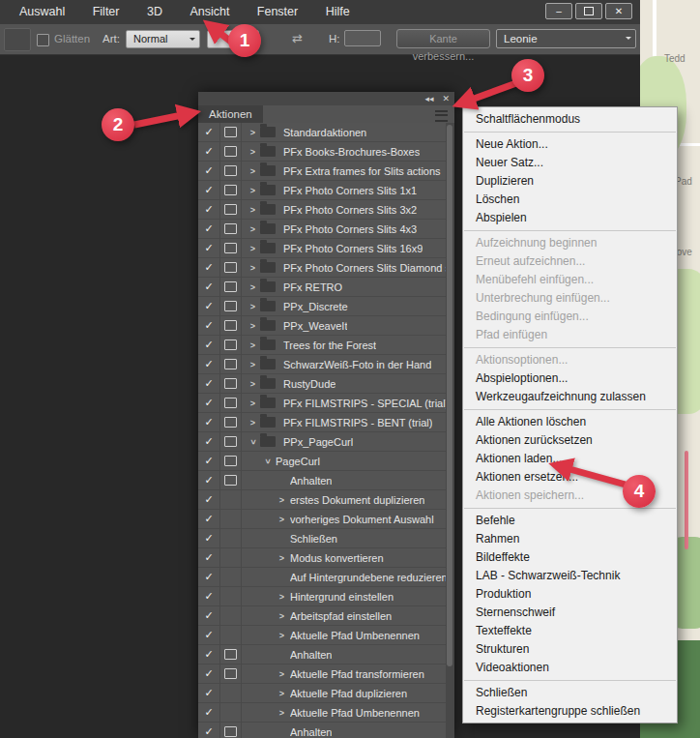  What do you see at coordinates (570, 458) in the screenshot?
I see `menu-item: Aktionen laden...` at bounding box center [570, 458].